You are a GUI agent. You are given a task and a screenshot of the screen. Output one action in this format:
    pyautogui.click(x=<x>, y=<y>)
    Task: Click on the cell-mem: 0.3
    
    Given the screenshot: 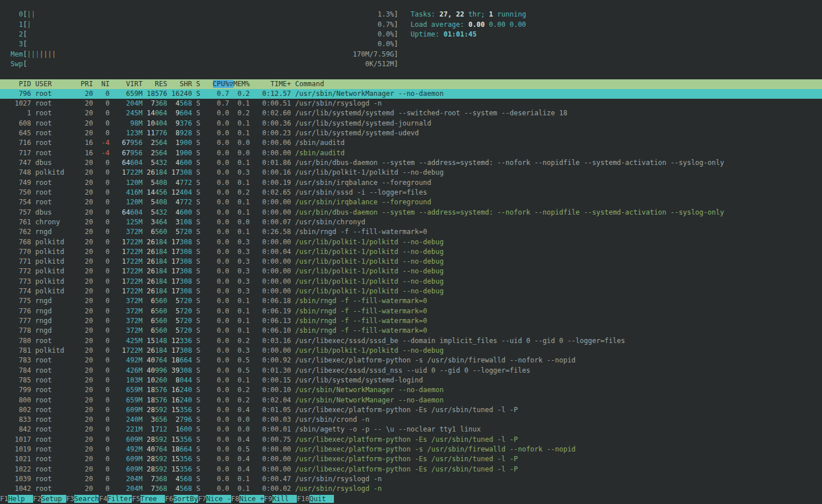 What is the action you would take?
    pyautogui.click(x=239, y=242)
    